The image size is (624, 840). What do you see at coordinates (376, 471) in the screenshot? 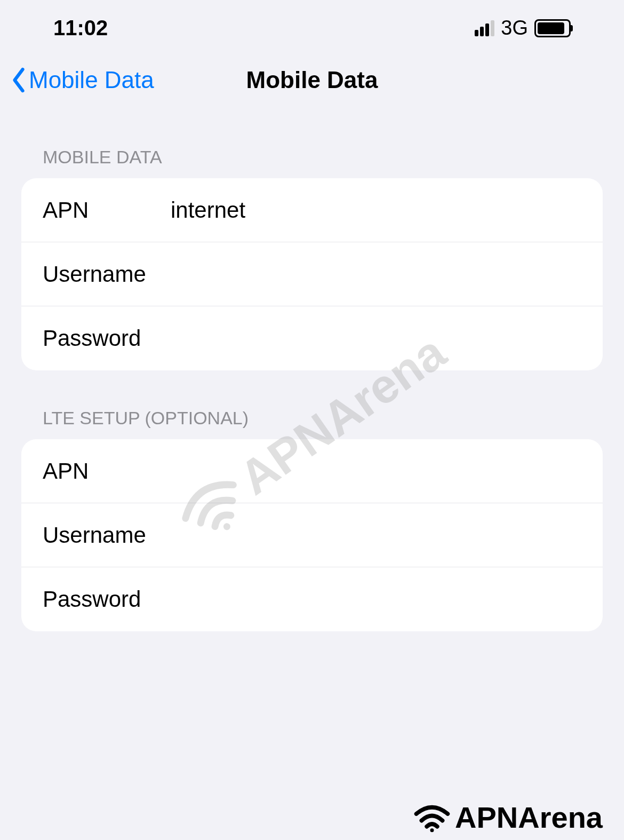
I see `lte-apn-input` at bounding box center [376, 471].